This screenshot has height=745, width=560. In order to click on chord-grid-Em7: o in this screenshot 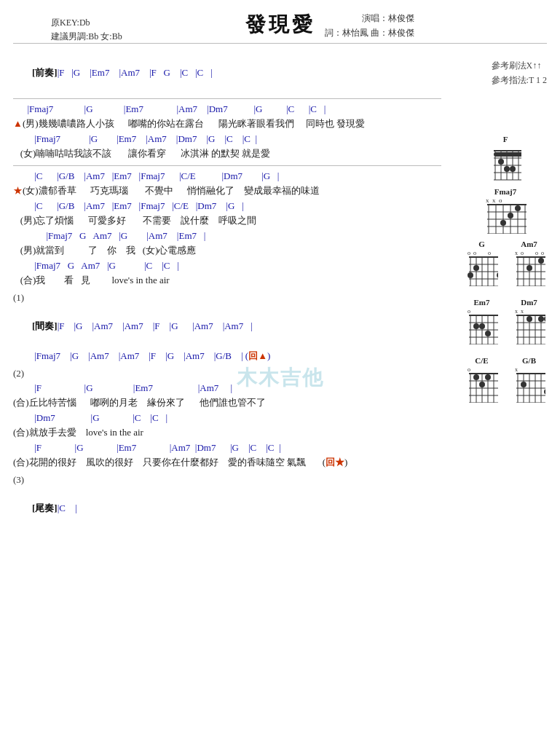, I will do `click(482, 326)`.